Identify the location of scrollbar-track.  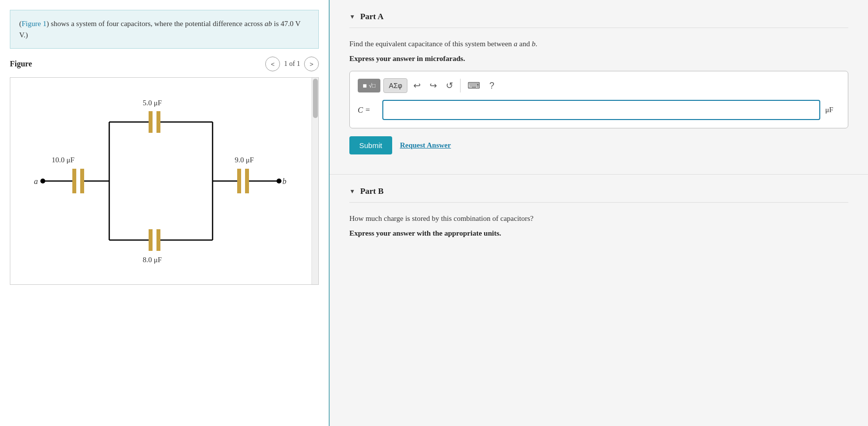
(315, 181).